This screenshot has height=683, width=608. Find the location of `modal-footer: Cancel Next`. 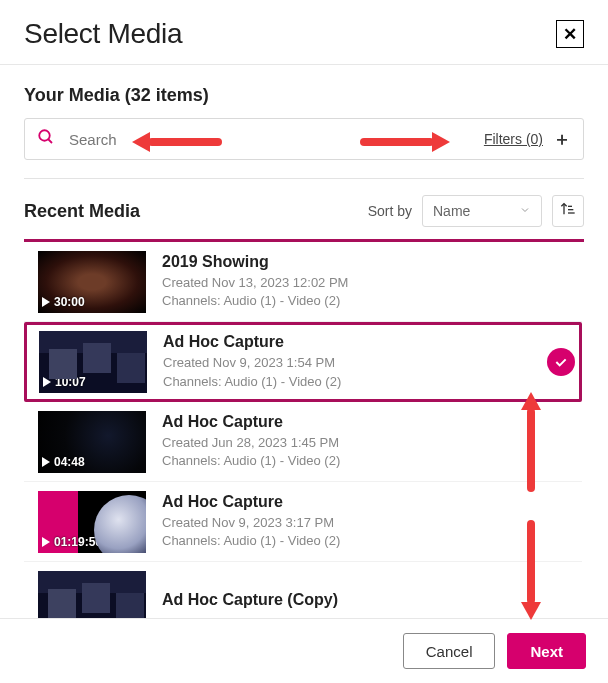

modal-footer: Cancel Next is located at coordinates (304, 650).